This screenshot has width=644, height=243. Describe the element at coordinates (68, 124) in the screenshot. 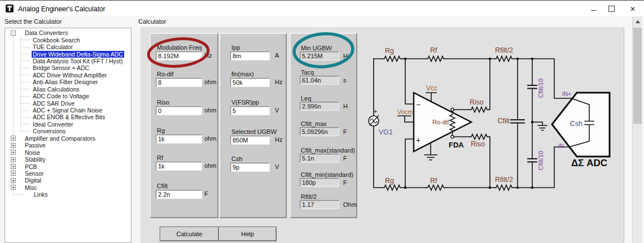

I see `tree-item-ideal-converter: Ideal Converter` at that location.